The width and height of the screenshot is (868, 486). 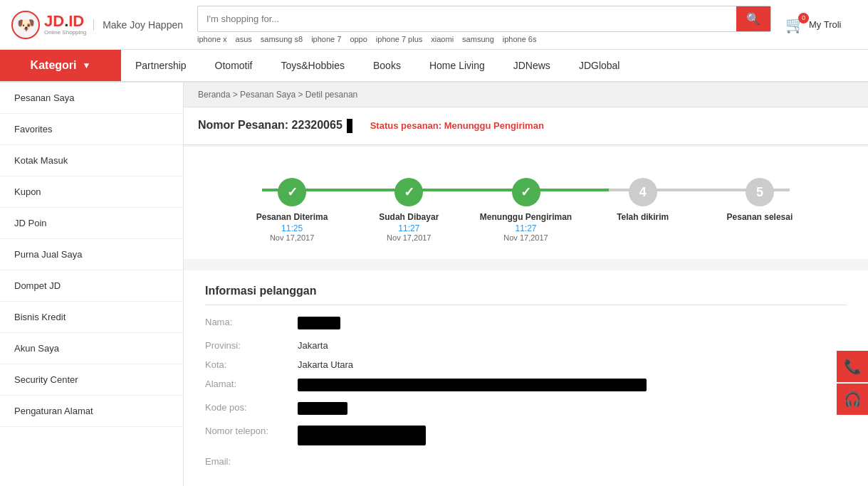 I want to click on sidebar-item-dompet-jd: Dompet JD, so click(x=91, y=286).